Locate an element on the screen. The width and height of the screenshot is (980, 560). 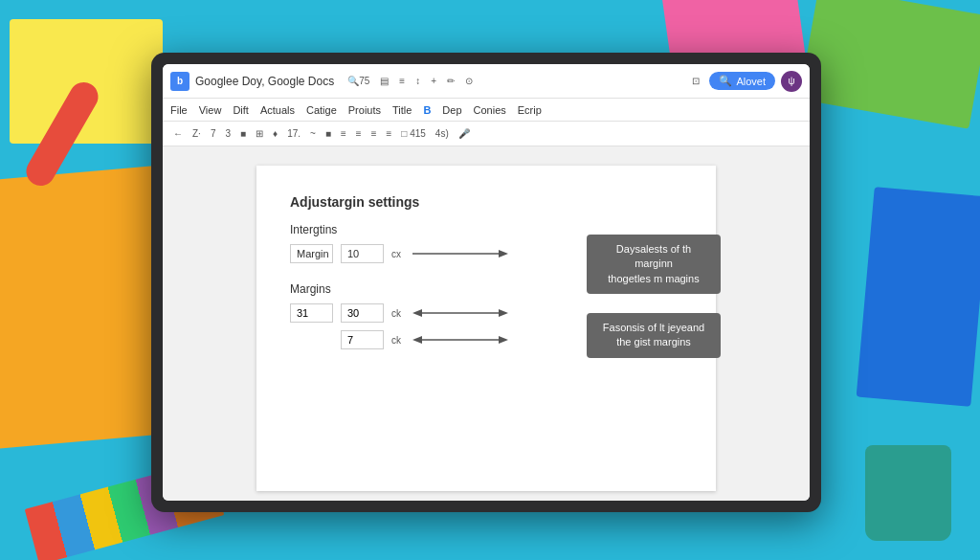
docs-logo-icon: b is located at coordinates (180, 81).